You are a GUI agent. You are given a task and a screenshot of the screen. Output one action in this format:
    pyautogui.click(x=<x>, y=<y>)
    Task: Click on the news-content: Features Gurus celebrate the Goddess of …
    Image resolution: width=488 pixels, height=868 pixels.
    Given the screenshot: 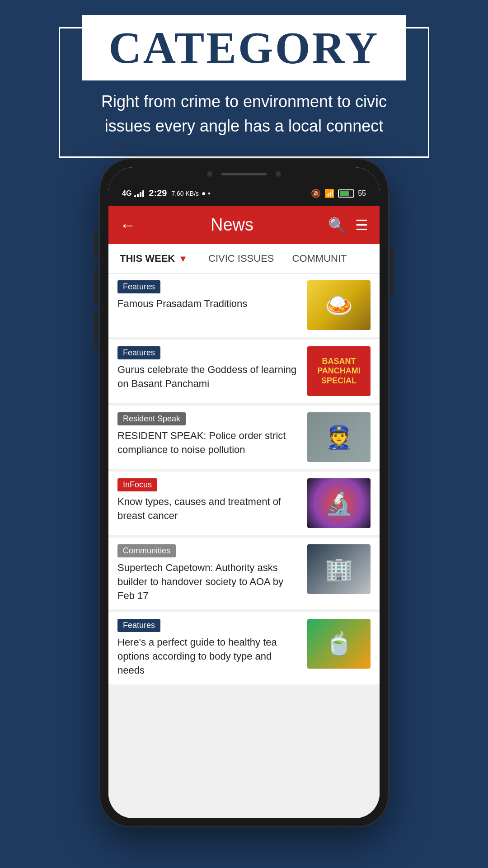 What is the action you would take?
    pyautogui.click(x=209, y=369)
    